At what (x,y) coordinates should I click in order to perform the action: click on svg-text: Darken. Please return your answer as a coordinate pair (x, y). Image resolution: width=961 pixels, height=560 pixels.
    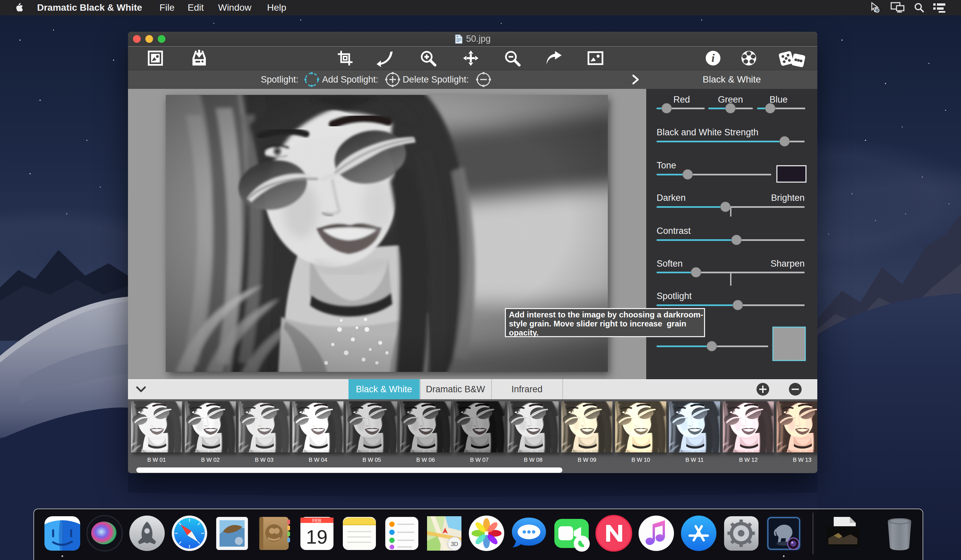
    Looking at the image, I should click on (671, 198).